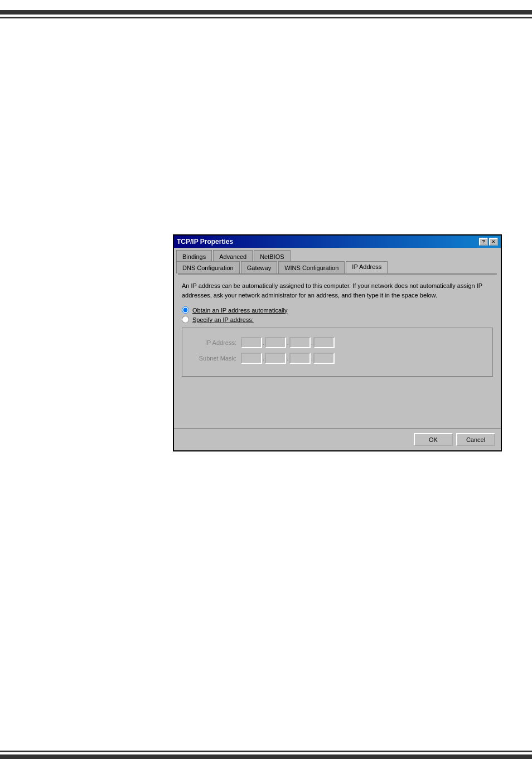  I want to click on subnet-mask-label: Subnet Mask:, so click(213, 358).